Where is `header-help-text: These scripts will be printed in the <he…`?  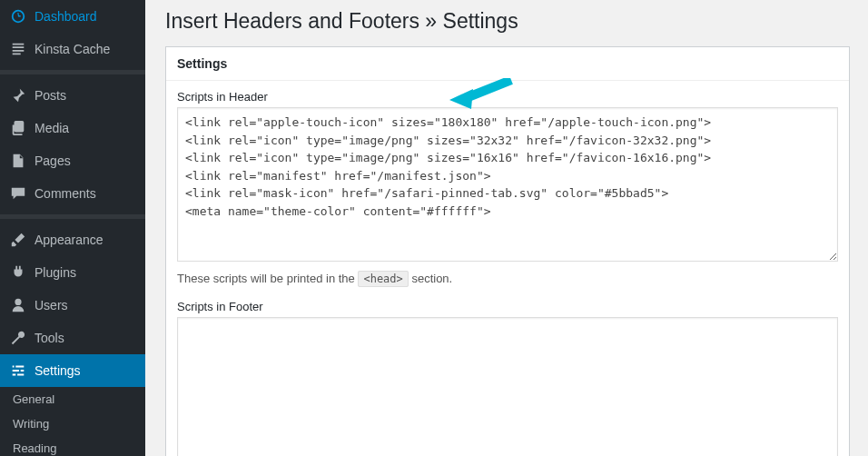 header-help-text: These scripts will be printed in the <he… is located at coordinates (508, 278).